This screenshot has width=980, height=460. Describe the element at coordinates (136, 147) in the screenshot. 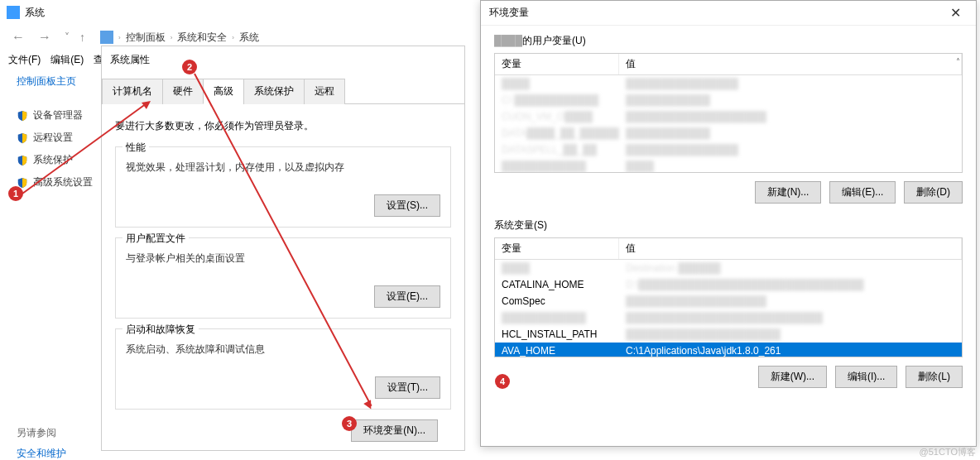

I see `group-title: 性能` at that location.